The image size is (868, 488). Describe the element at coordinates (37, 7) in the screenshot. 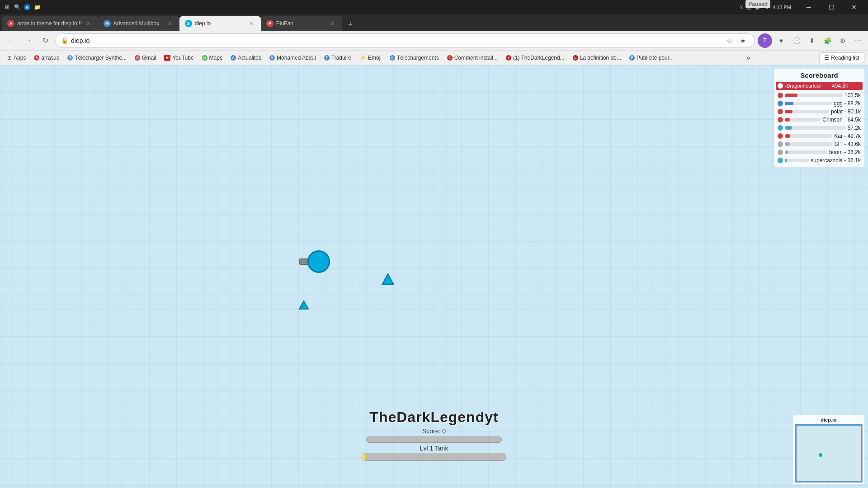

I see `folder-icon: 📁` at that location.